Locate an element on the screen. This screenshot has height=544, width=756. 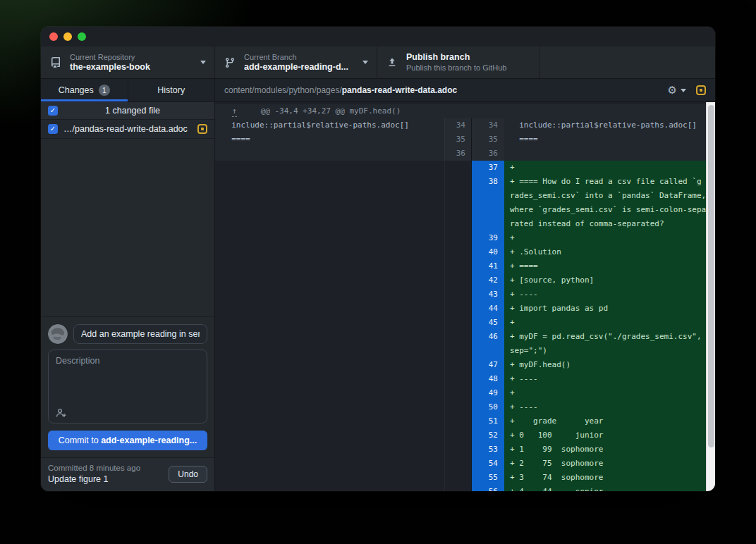
repository-name: the-examples-book is located at coordinates (133, 68).